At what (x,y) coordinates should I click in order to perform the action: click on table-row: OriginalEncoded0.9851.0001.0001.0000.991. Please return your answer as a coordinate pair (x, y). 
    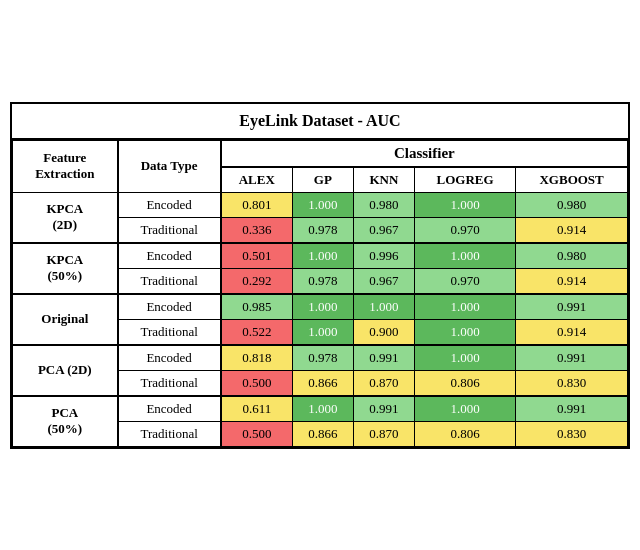
    Looking at the image, I should click on (320, 307).